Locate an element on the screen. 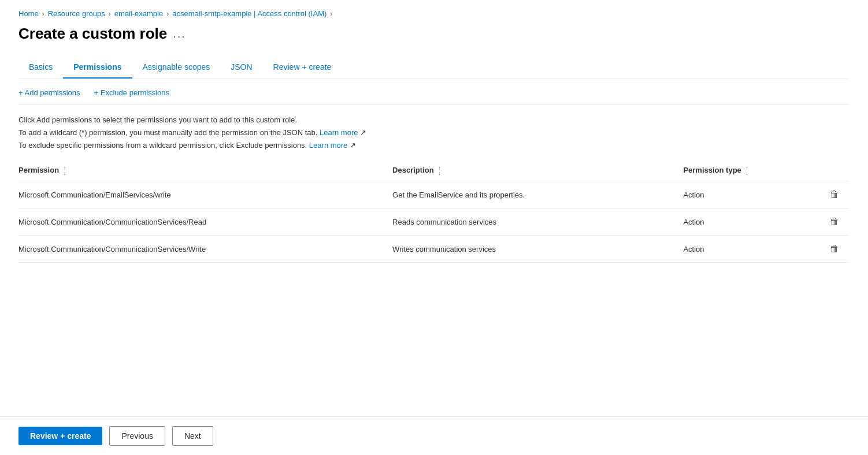  breadcrumb-sep-2: › is located at coordinates (110, 14).